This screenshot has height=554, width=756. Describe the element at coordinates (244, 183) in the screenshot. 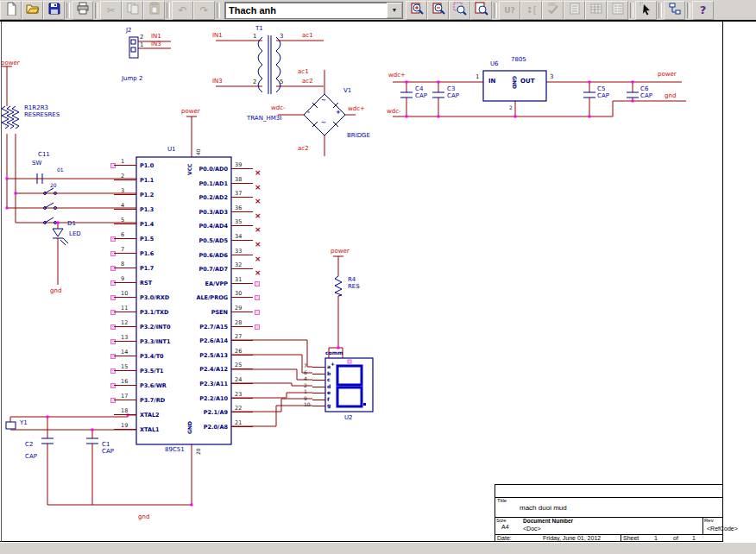

I see `mcu-pin-row: P0.1/AD1 38` at that location.